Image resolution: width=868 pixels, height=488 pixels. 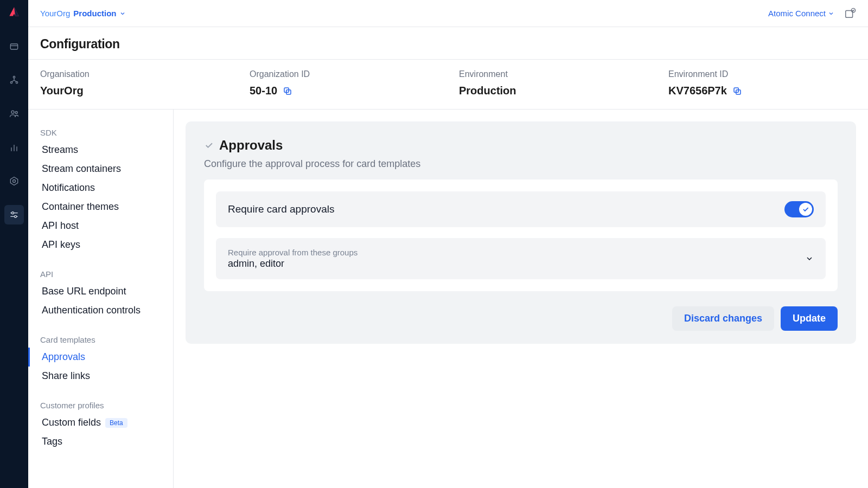 I want to click on info-organisation: Organisation YourOrg, so click(x=134, y=84).